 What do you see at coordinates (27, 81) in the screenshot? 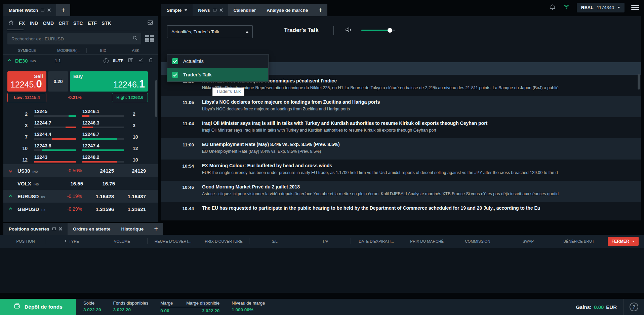
I see `sell-button: Sell 12245.0` at bounding box center [27, 81].